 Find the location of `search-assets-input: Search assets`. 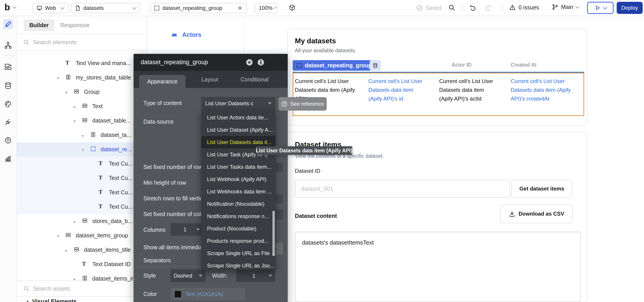

search-assets-input: Search assets is located at coordinates (84, 288).